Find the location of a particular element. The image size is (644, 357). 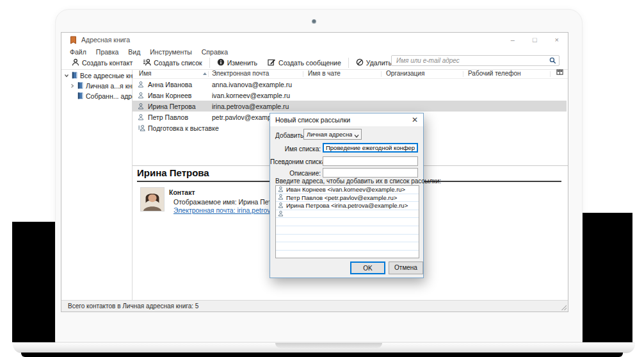

cell-name: Иван Корнеев is located at coordinates (170, 95).